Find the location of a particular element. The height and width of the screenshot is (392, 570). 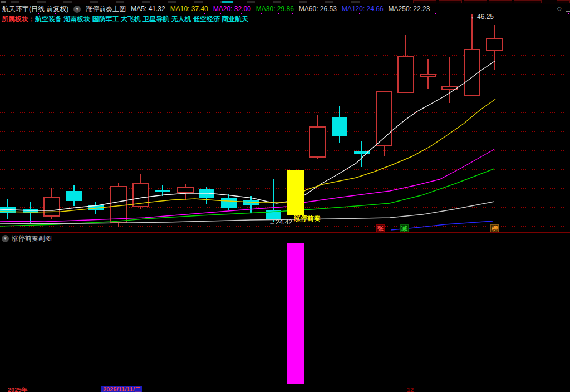

sub-chart-title: 涨停前奏副图 is located at coordinates (32, 238).